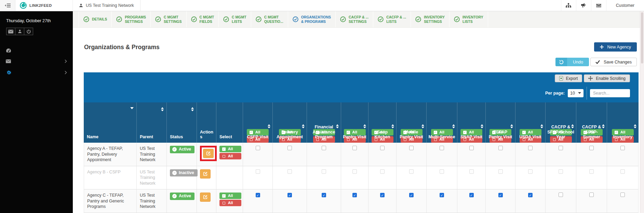  What do you see at coordinates (11, 31) in the screenshot?
I see `quick-mail-button` at bounding box center [11, 31].